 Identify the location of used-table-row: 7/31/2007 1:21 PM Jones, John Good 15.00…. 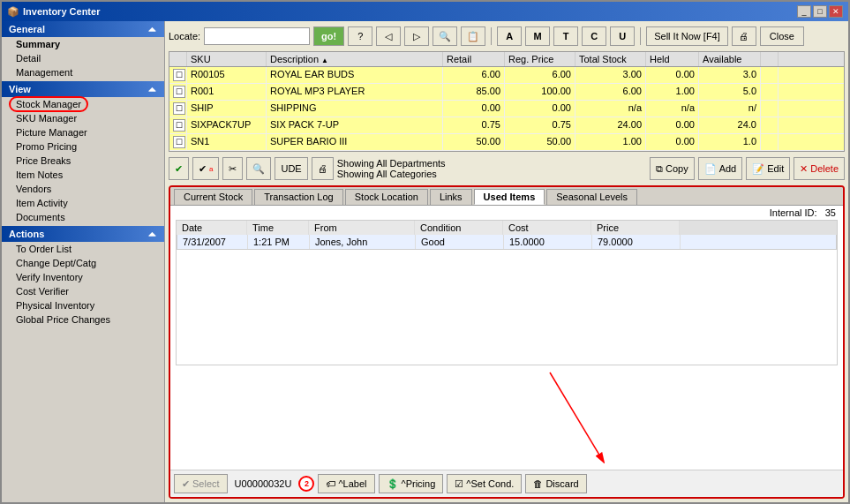
(507, 242).